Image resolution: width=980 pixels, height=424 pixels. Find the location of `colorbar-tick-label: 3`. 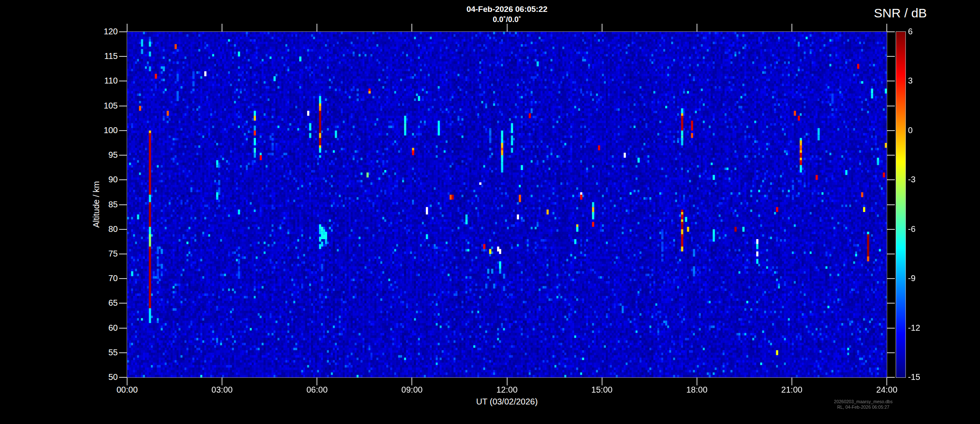

colorbar-tick-label: 3 is located at coordinates (921, 81).